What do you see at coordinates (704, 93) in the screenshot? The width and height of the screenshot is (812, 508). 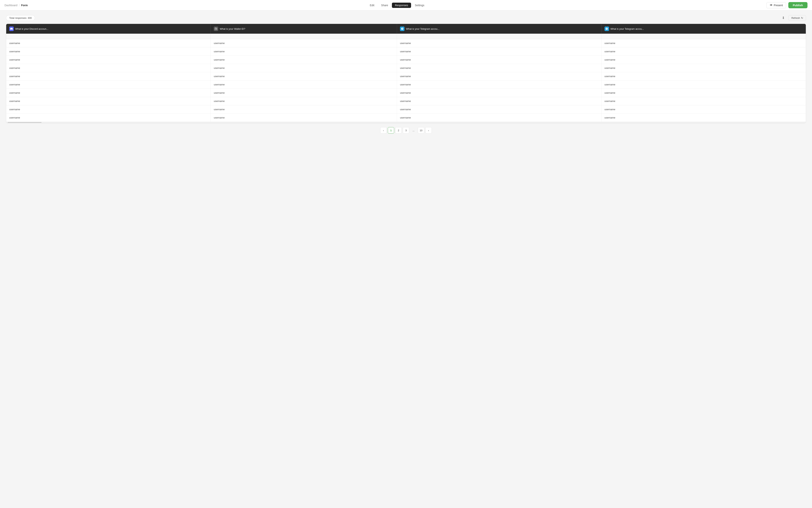 I see `cell-r6-c3: username` at bounding box center [704, 93].